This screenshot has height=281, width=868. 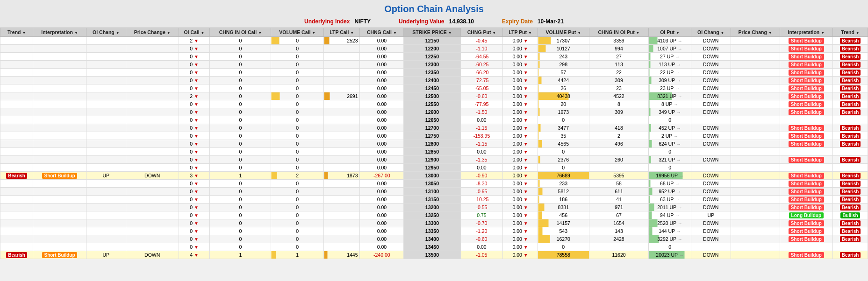 I want to click on cell-chng-put: -153.95, so click(x=481, y=136).